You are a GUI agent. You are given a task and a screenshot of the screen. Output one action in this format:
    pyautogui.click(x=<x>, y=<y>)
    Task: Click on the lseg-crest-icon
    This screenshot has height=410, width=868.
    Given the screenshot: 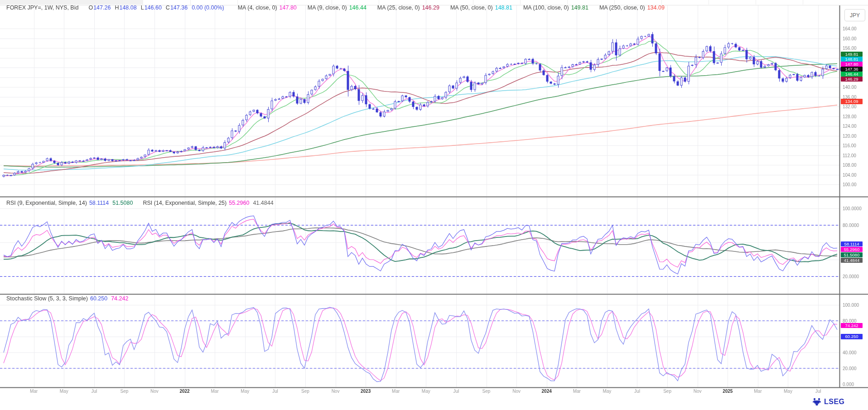 What is the action you would take?
    pyautogui.click(x=817, y=402)
    